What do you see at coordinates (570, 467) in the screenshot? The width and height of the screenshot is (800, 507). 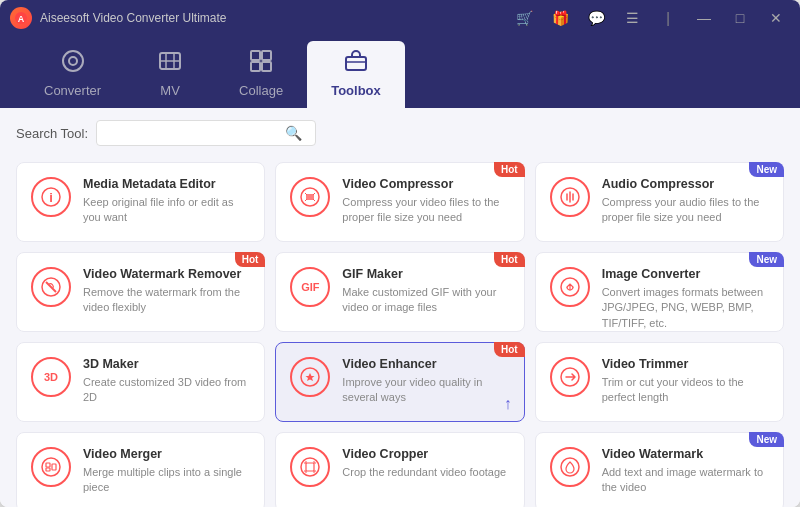 I see `video-watermark-icon` at bounding box center [570, 467].